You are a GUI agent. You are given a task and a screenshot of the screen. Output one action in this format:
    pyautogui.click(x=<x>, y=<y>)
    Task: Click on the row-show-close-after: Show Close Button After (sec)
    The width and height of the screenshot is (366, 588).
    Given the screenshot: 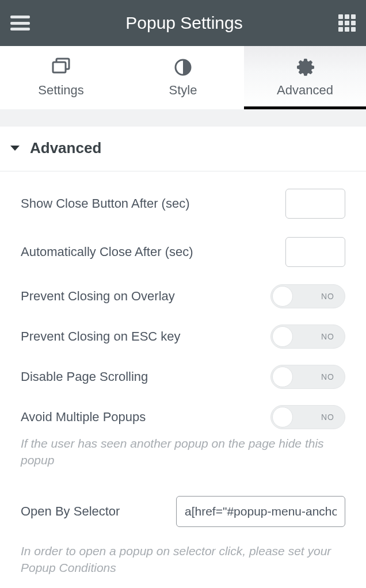 What is the action you would take?
    pyautogui.click(x=183, y=204)
    